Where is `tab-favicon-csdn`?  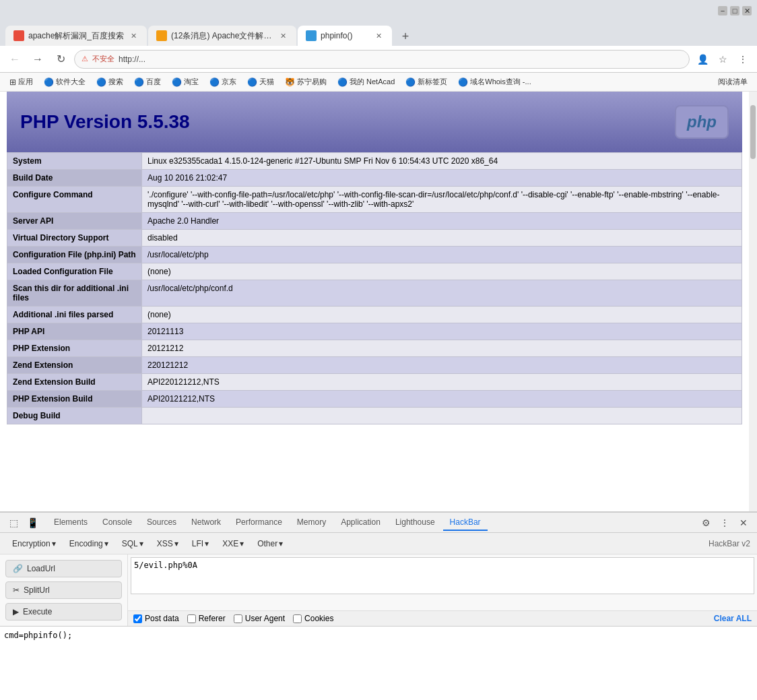
tab-favicon-csdn is located at coordinates (162, 36).